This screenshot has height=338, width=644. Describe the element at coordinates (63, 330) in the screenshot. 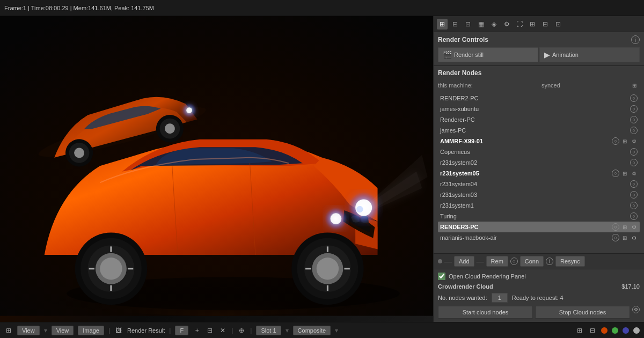

I see `view-button-2: View` at that location.